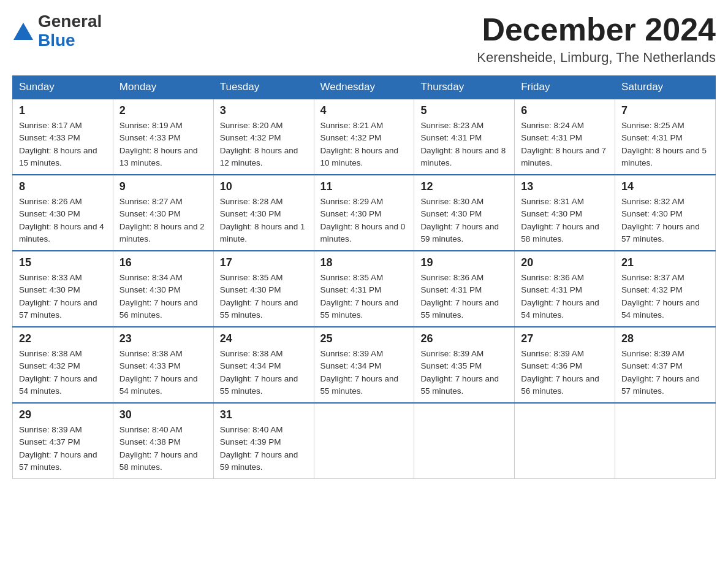 Image resolution: width=728 pixels, height=563 pixels. Describe the element at coordinates (464, 289) in the screenshot. I see `table-row: 19 Sunrise: 8:36 AM Sunset: 4:31 PM Dayl…` at that location.